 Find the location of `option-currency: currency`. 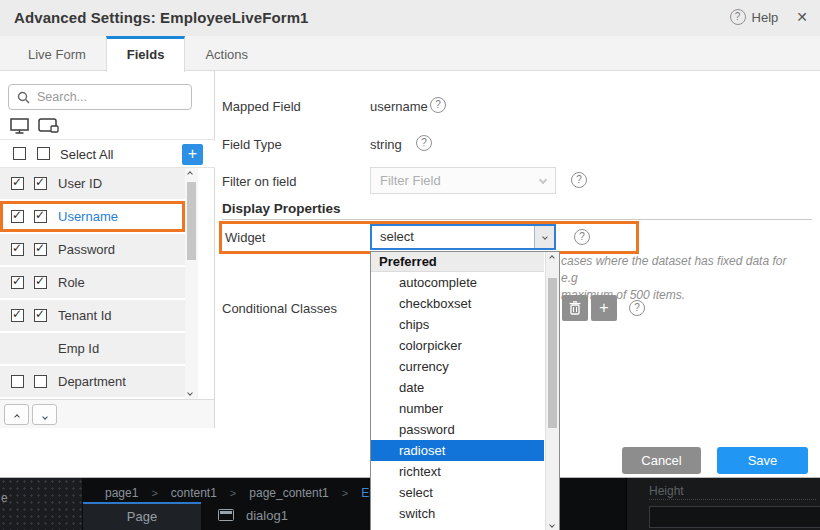

option-currency: currency is located at coordinates (458, 366).